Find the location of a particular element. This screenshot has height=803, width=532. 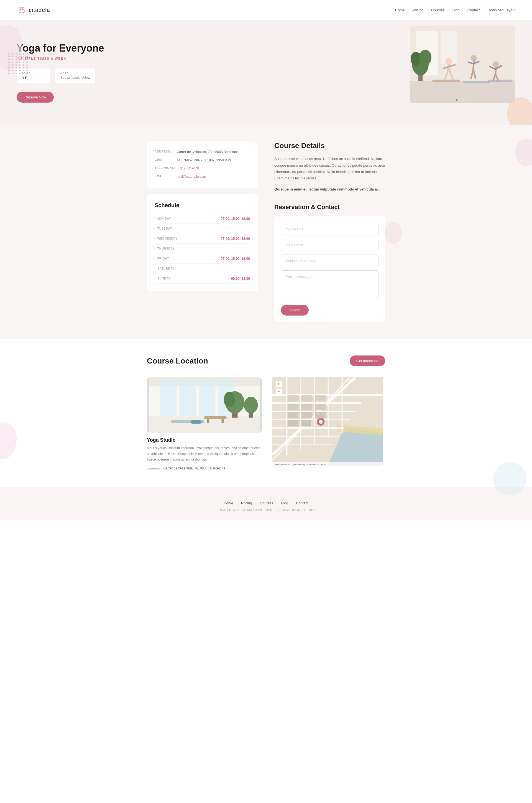

footer-contact: Contact is located at coordinates (302, 503).